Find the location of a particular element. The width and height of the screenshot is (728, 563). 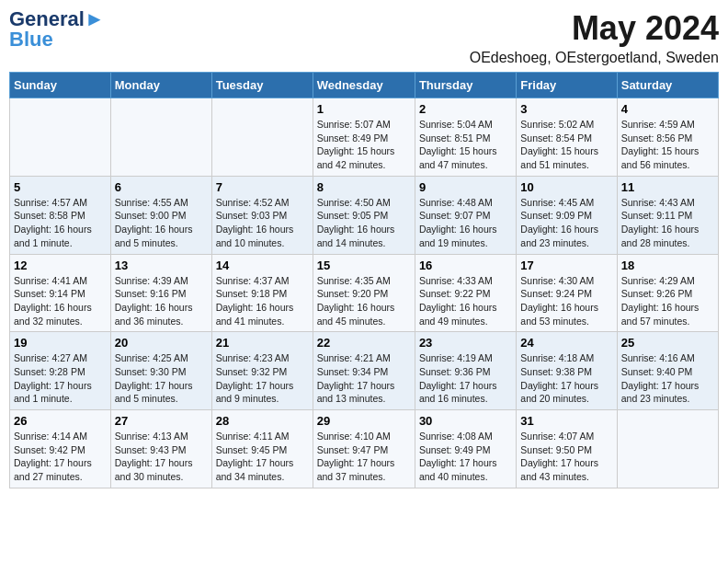

day-number: 10 is located at coordinates (566, 188).